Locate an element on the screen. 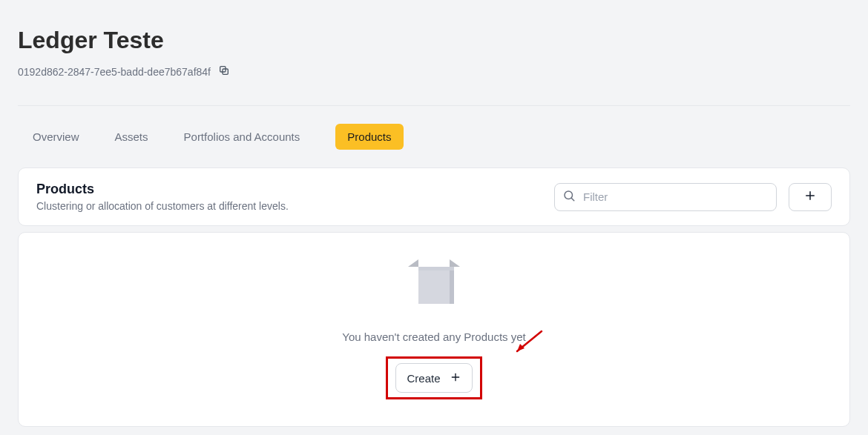  tab-assets: Assets is located at coordinates (132, 136).